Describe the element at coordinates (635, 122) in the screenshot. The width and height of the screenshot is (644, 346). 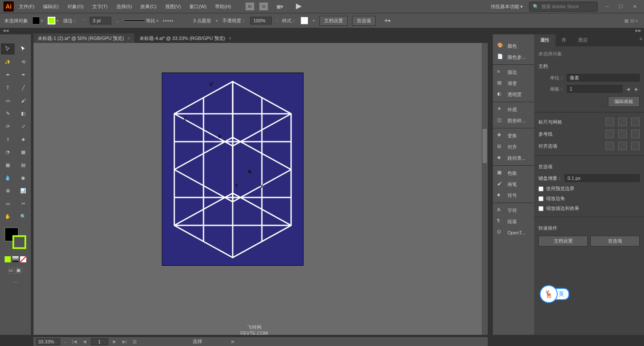
I see `transparency-grid-icon` at that location.